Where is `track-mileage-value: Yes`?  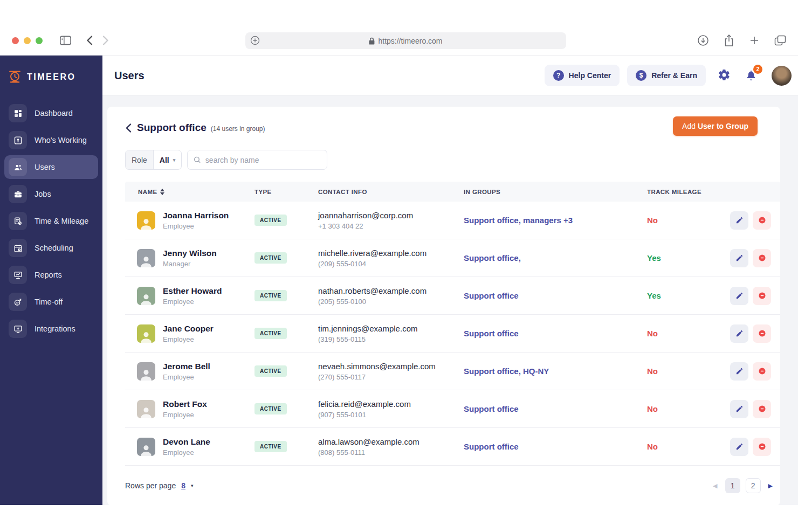
track-mileage-value: Yes is located at coordinates (676, 295).